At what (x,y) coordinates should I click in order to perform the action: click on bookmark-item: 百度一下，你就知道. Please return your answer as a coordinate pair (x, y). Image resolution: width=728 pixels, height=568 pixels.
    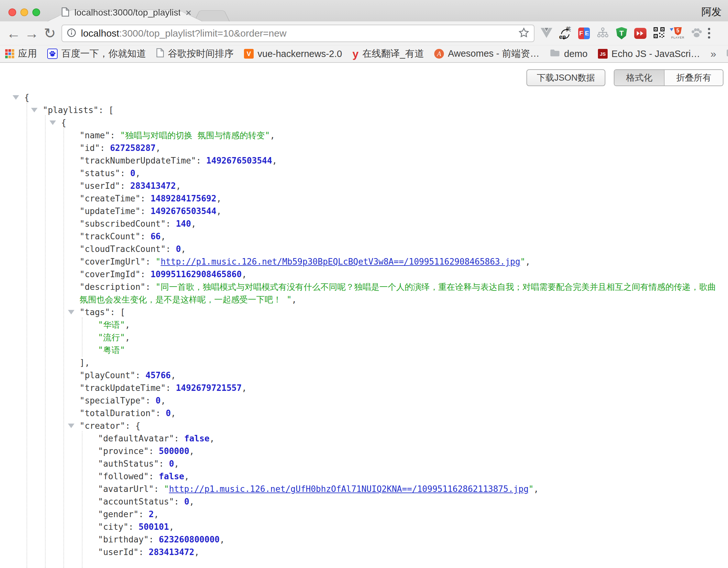
    Looking at the image, I should click on (97, 54).